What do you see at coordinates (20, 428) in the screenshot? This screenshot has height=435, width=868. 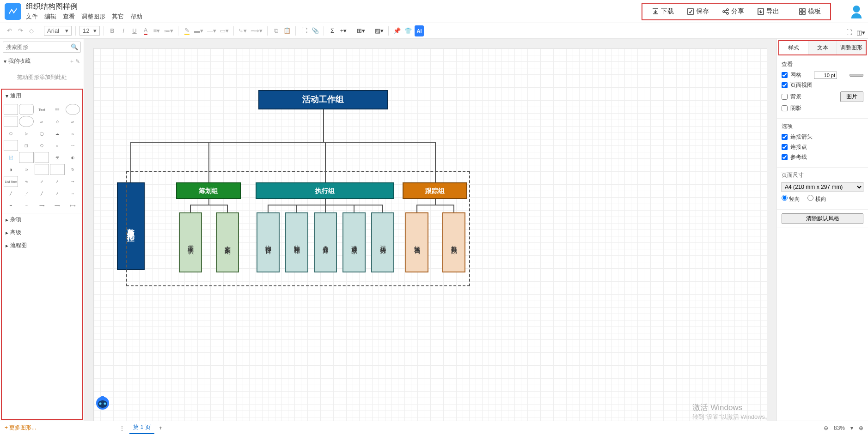 I see `more-shapes-button: + 更多图形...` at bounding box center [20, 428].